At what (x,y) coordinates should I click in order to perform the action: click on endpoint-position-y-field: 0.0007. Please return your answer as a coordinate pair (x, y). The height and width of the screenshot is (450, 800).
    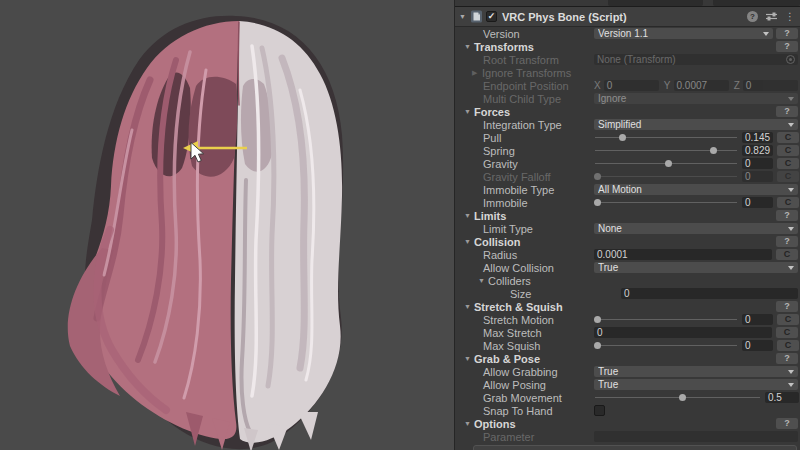
    Looking at the image, I should click on (702, 86).